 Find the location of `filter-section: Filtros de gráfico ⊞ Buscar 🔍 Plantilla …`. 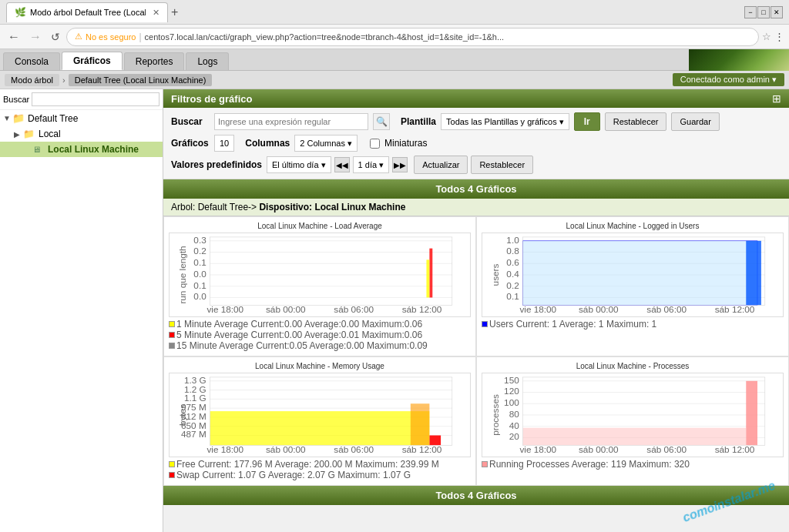

filter-section: Filtros de gráfico ⊞ Buscar 🔍 Plantilla … is located at coordinates (476, 134).